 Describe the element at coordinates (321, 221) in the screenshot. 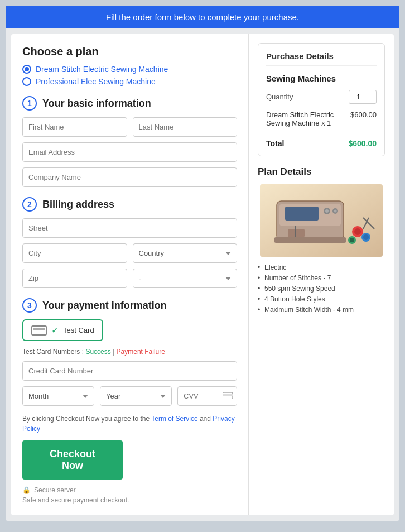

I see `machine-svg` at that location.